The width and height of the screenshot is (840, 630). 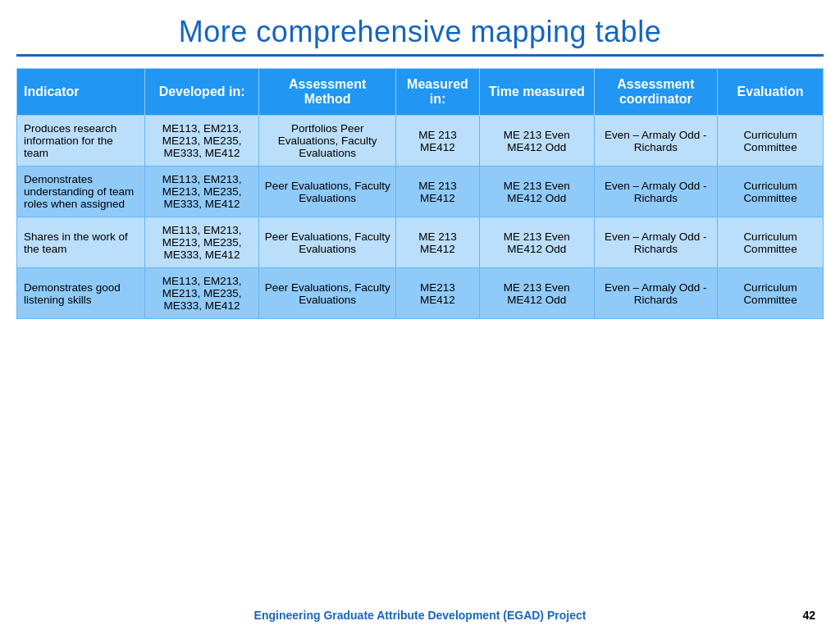 I want to click on cell-indicator: Demonstrates good listening skills, so click(x=81, y=294).